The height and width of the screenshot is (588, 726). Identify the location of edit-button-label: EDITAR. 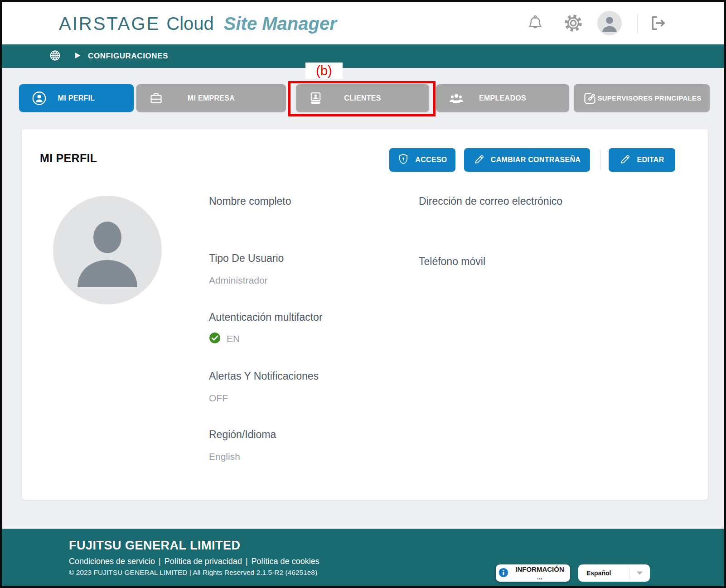
(650, 160).